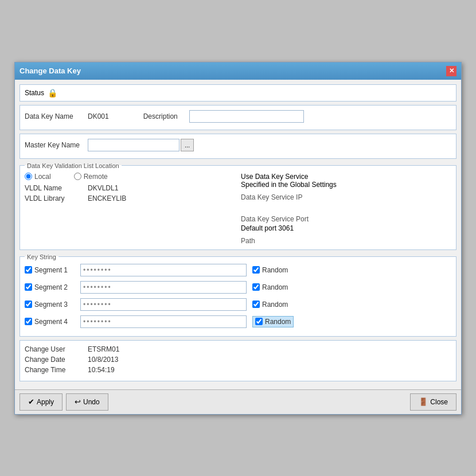 The height and width of the screenshot is (476, 476). I want to click on dialog-title: Change Data Key, so click(50, 71).